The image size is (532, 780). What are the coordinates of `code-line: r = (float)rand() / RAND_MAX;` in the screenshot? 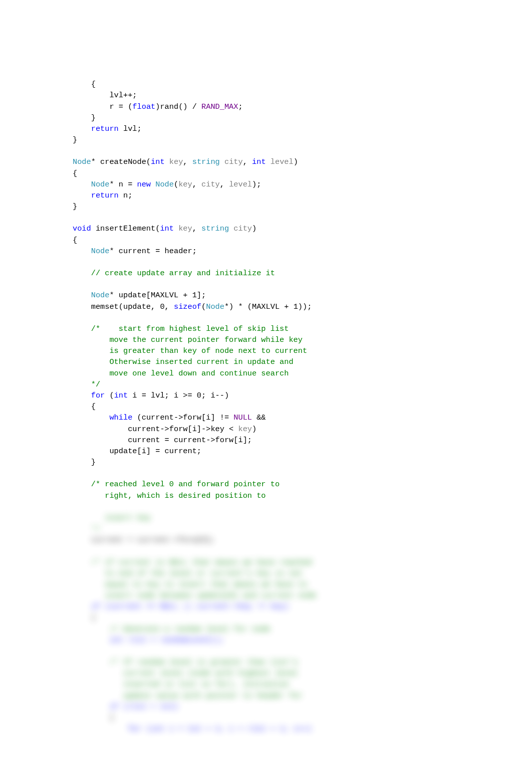 It's located at (158, 107).